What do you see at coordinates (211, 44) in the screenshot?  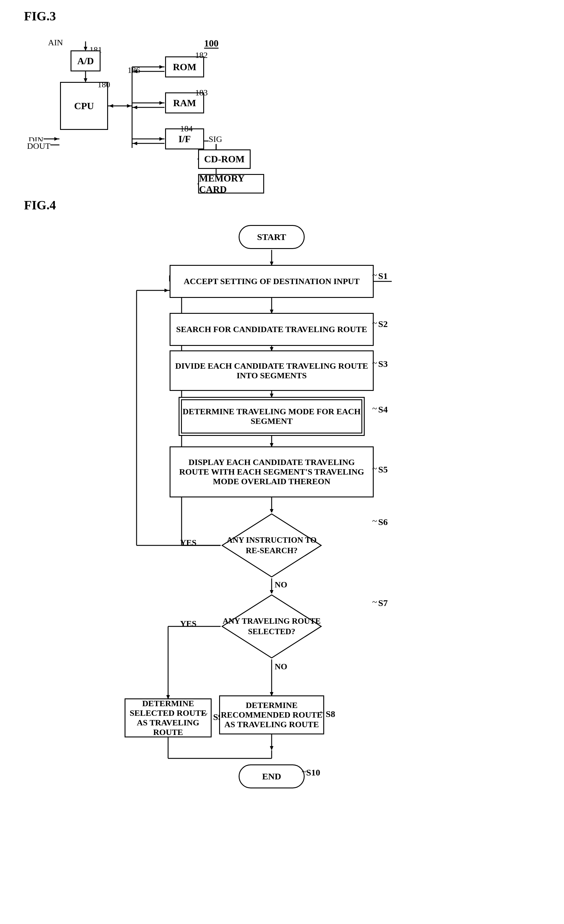 I see `component-100-label: 100` at bounding box center [211, 44].